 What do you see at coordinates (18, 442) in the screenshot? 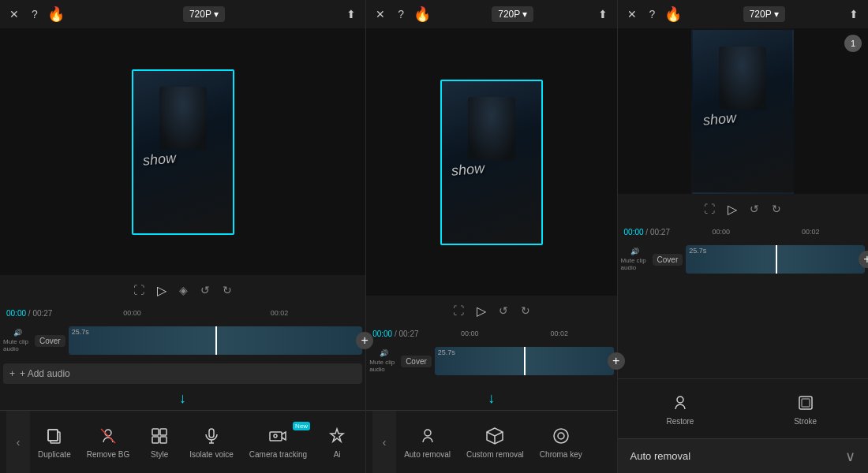
I see `collapse-btn-1: ‹` at bounding box center [18, 442].